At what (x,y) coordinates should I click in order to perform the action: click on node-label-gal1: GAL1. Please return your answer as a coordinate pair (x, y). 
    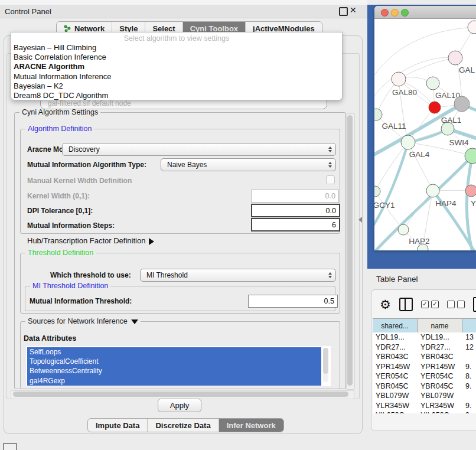
    Looking at the image, I should click on (451, 120).